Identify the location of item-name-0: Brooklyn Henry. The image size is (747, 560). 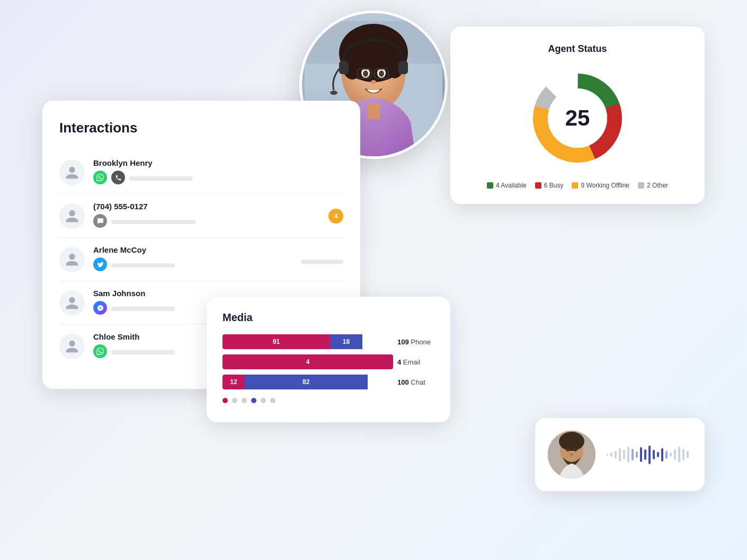
(218, 163).